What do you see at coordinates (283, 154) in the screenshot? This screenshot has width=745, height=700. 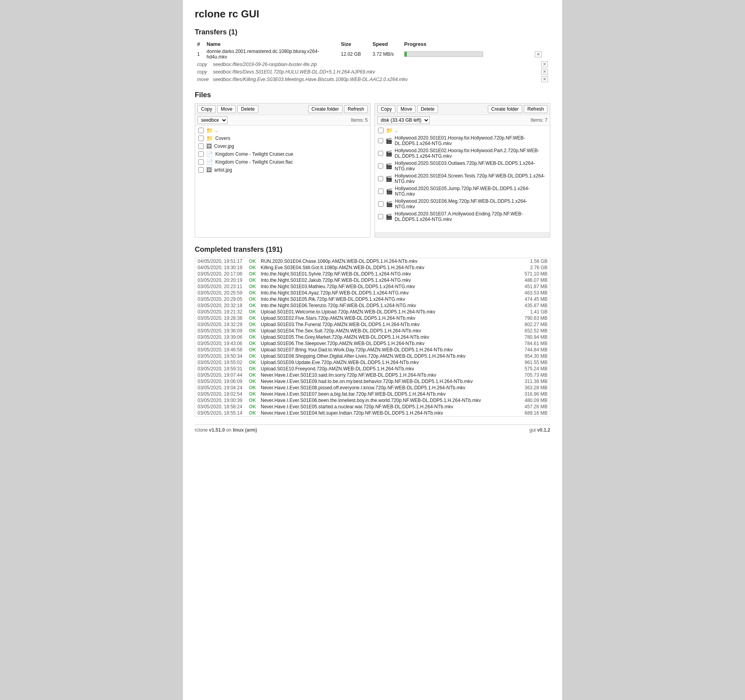 I see `list-item: 📄Kingdom Come - Twilight Cruiser.cue` at bounding box center [283, 154].